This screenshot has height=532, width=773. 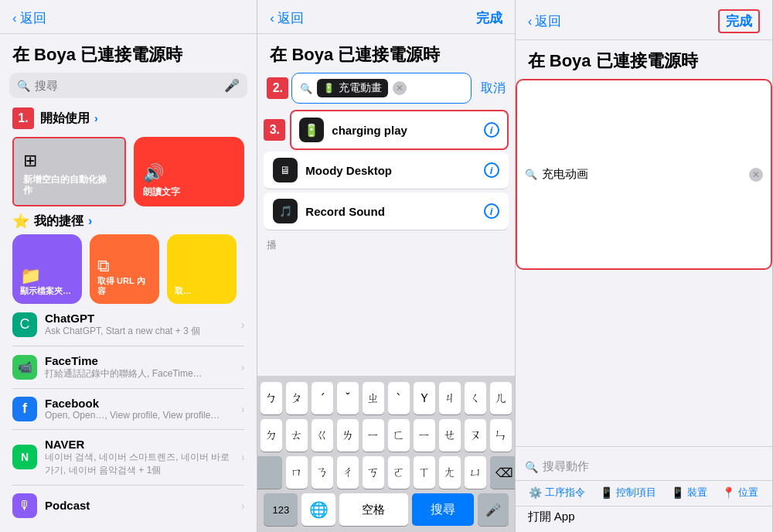 What do you see at coordinates (373, 435) in the screenshot?
I see `key-i: ㄧ` at bounding box center [373, 435].